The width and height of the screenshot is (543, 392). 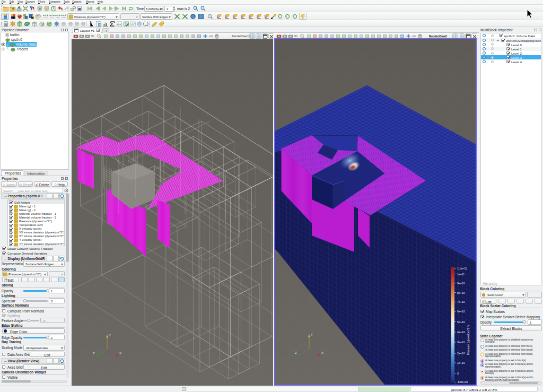 I want to click on svg-text: 5e+10, so click(x=461, y=322).